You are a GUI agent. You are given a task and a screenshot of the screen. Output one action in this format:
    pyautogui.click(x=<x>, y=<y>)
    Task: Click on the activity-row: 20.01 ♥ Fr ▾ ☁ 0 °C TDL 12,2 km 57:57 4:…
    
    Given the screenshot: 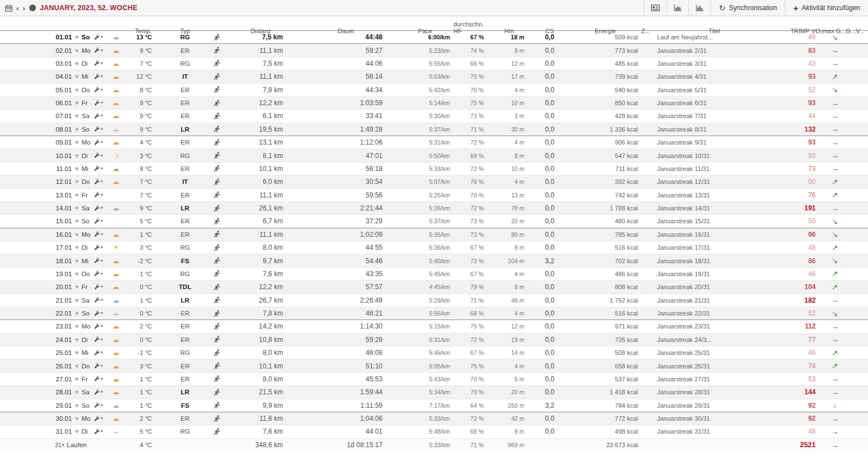 What is the action you would take?
    pyautogui.click(x=434, y=287)
    